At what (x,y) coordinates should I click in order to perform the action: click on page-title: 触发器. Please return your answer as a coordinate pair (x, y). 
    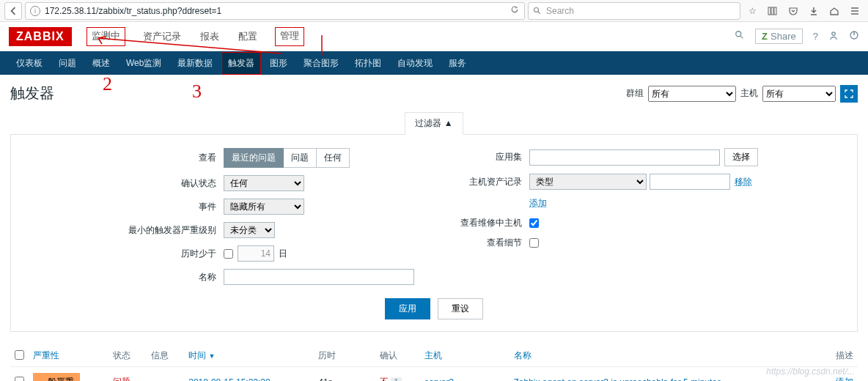
    Looking at the image, I should click on (318, 94).